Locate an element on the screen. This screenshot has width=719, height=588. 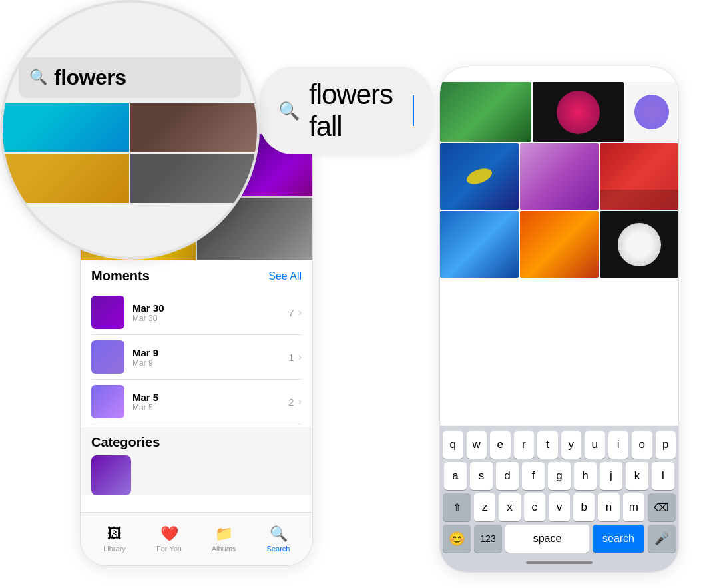
photo-blue-water is located at coordinates (479, 176).